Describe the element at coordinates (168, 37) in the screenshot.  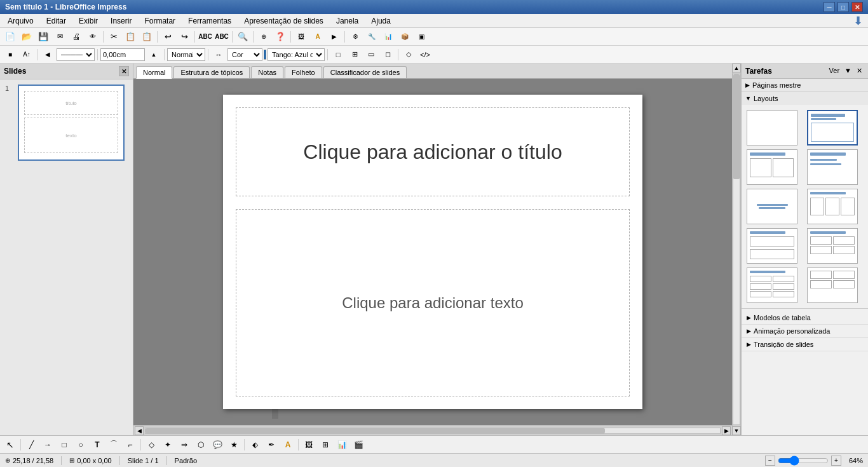
I see `undo-button: ↩` at that location.